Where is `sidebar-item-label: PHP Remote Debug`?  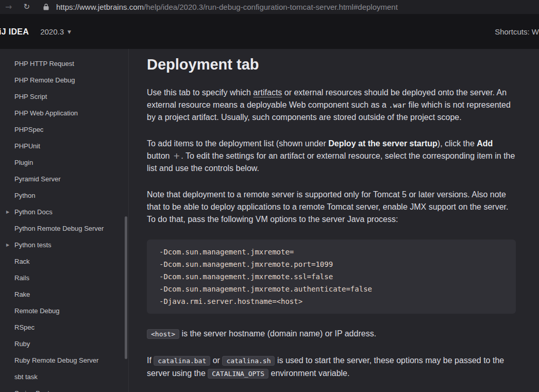
sidebar-item-label: PHP Remote Debug is located at coordinates (45, 80).